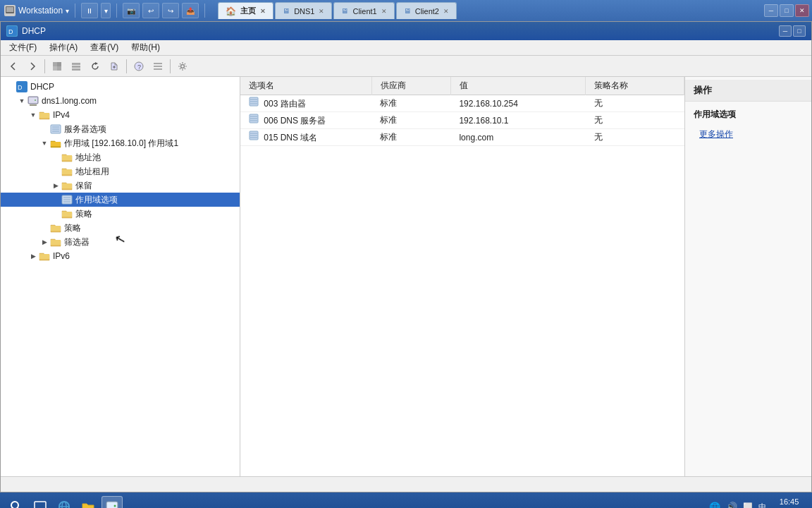  What do you see at coordinates (635, 104) in the screenshot?
I see `row1-policy: 无` at bounding box center [635, 104].